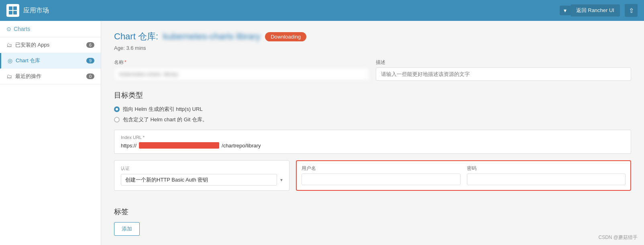  What do you see at coordinates (381, 169) in the screenshot?
I see `username-label: 用户名` at bounding box center [381, 169].